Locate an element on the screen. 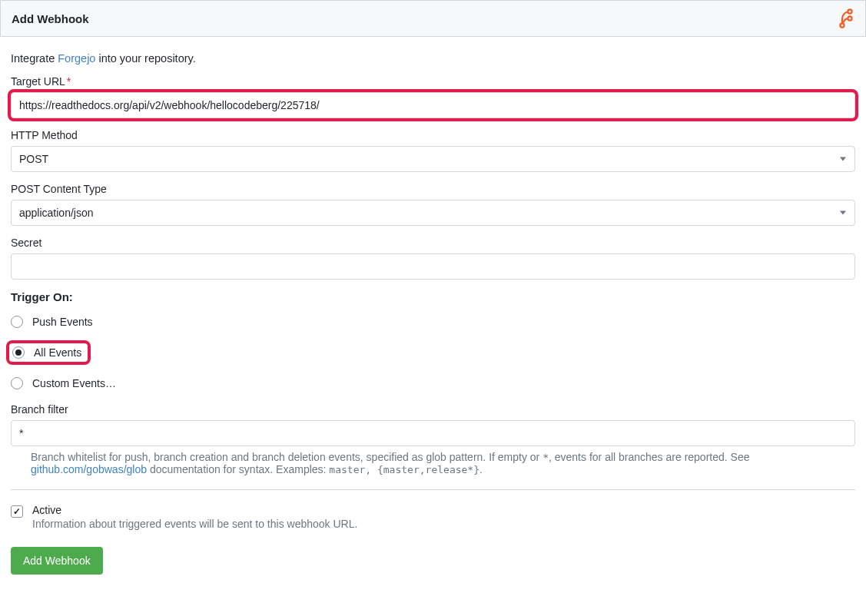 This screenshot has width=866, height=616. label-secret: Secret is located at coordinates (433, 243).